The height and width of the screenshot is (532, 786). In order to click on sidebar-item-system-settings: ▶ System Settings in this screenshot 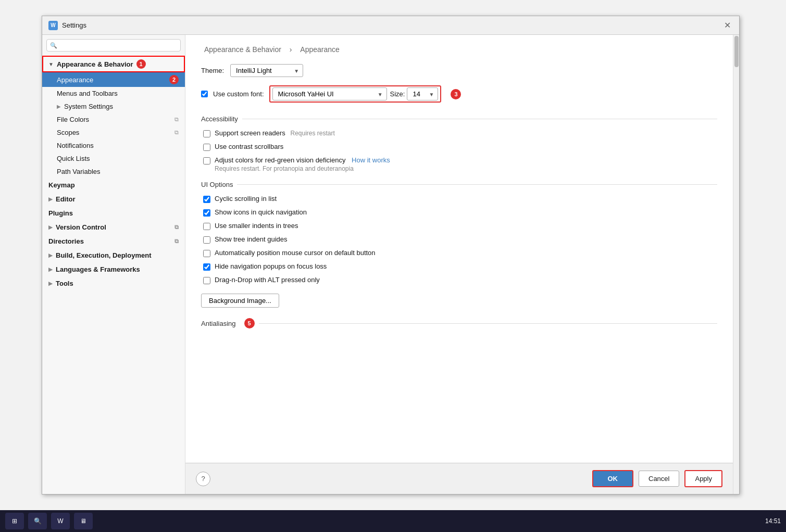, I will do `click(114, 106)`.